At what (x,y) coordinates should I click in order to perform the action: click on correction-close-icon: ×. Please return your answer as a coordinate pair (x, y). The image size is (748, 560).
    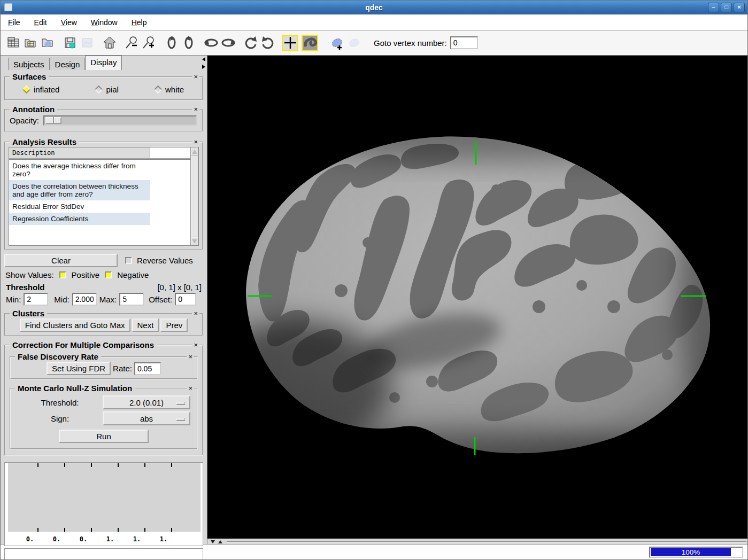
    Looking at the image, I should click on (196, 345).